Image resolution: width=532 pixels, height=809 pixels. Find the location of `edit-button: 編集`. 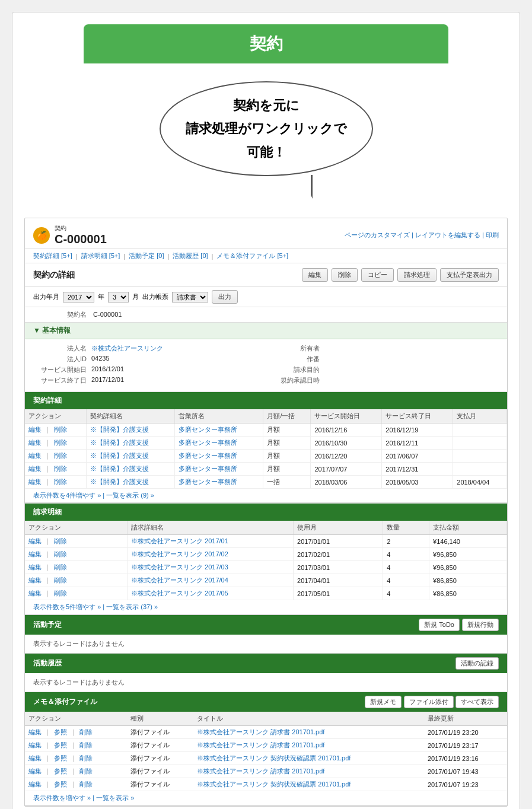

edit-button: 編集 is located at coordinates (315, 275).